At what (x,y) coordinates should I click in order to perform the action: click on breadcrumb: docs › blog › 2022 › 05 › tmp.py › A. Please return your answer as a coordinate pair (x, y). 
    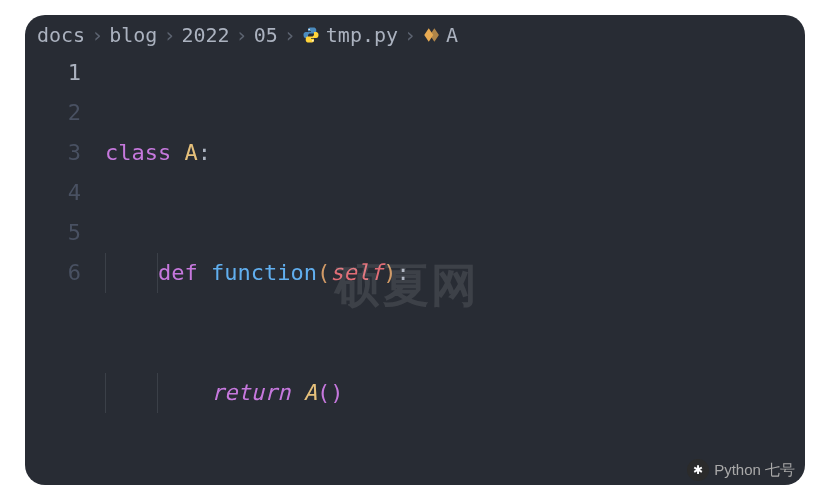
    Looking at the image, I should click on (415, 33).